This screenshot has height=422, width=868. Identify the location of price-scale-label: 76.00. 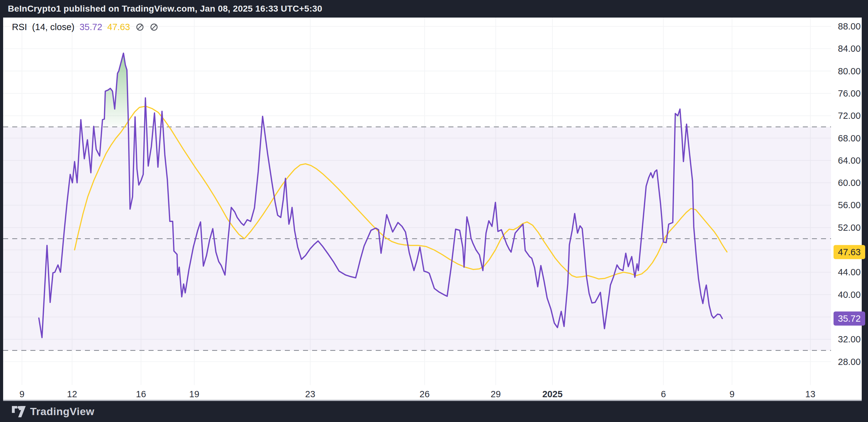
(849, 93).